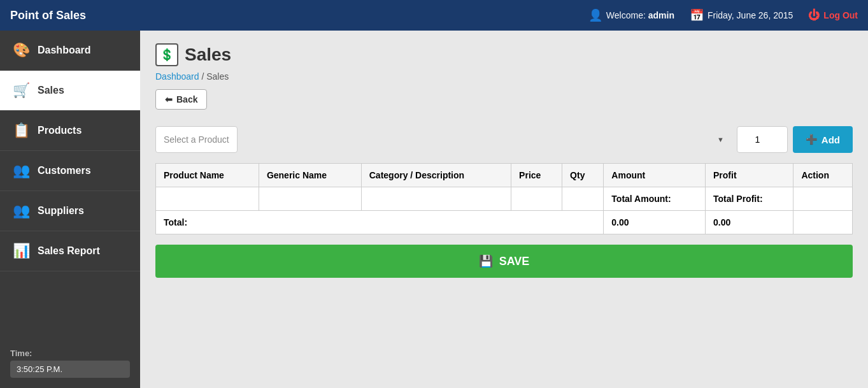 This screenshot has width=868, height=388. What do you see at coordinates (309, 176) in the screenshot?
I see `col-generic-name: Generic Name` at bounding box center [309, 176].